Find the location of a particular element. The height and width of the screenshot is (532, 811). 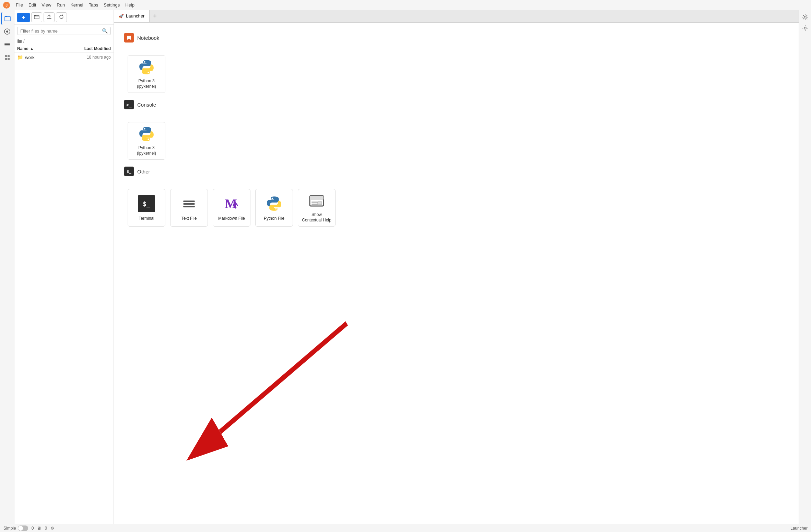

refresh-button is located at coordinates (61, 17).